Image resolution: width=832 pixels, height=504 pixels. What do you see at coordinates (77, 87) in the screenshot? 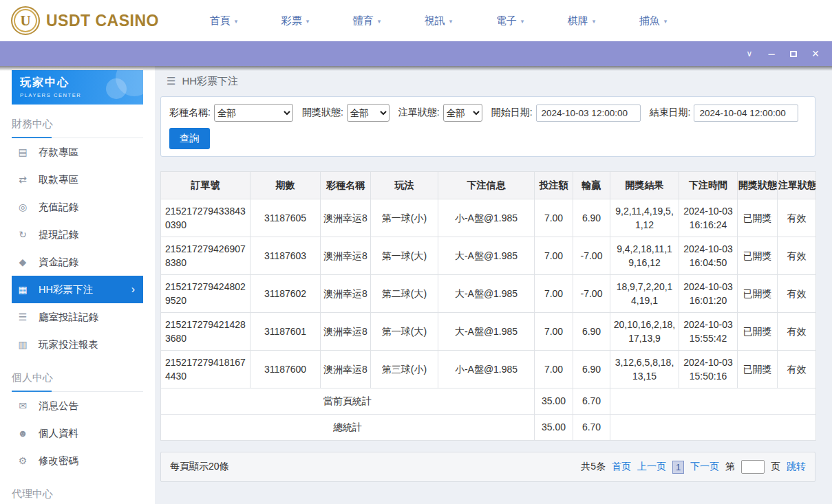
I see `sidebar-header: 玩家中心 PLAYERS CENTER` at bounding box center [77, 87].